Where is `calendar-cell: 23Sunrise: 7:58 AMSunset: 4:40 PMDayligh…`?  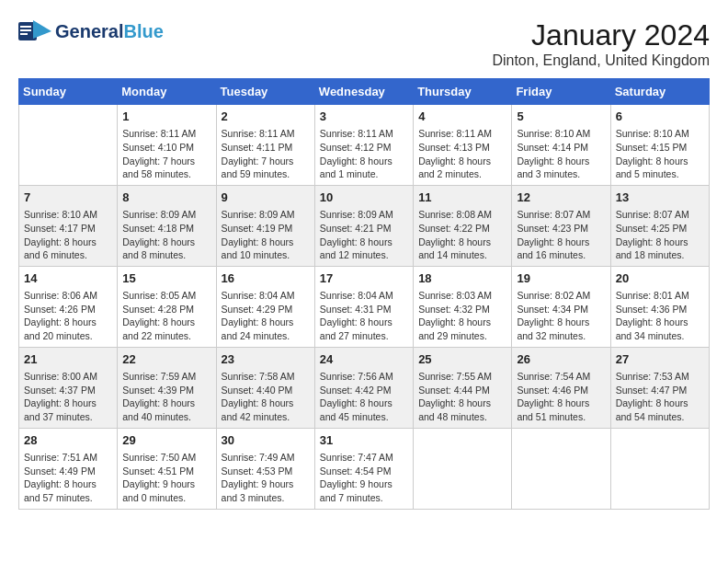 calendar-cell: 23Sunrise: 7:58 AMSunset: 4:40 PMDayligh… is located at coordinates (265, 387).